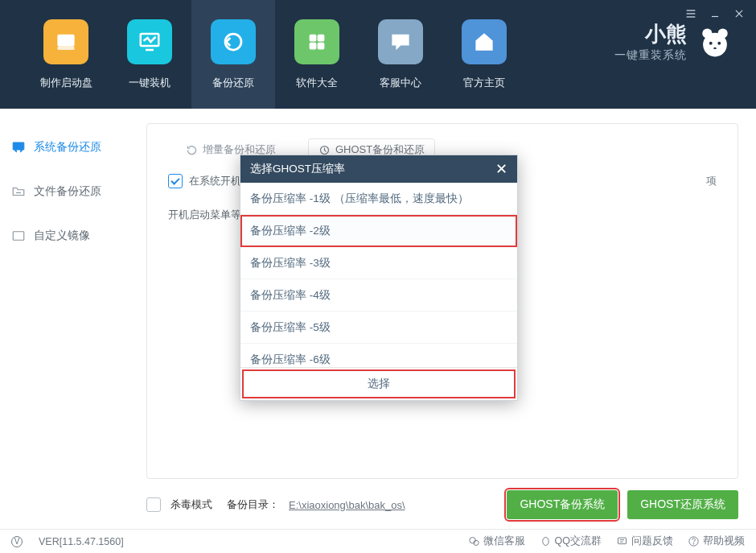 The height and width of the screenshot is (553, 756). I want to click on nav-label: 制作启动盘, so click(66, 83).